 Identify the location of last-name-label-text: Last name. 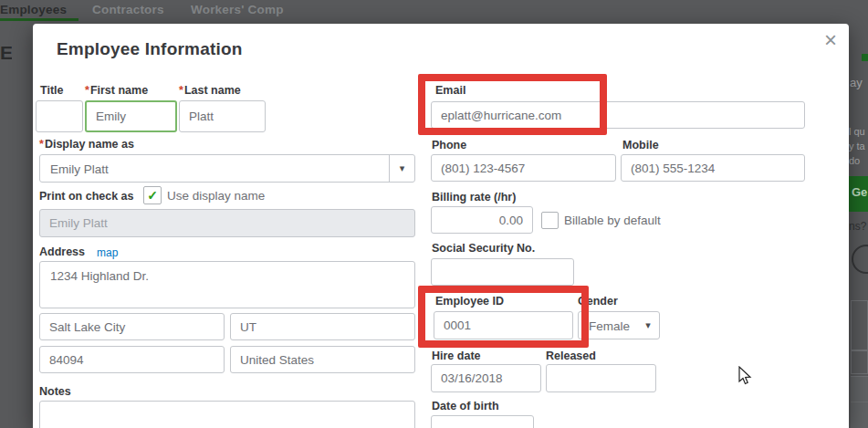
(213, 90).